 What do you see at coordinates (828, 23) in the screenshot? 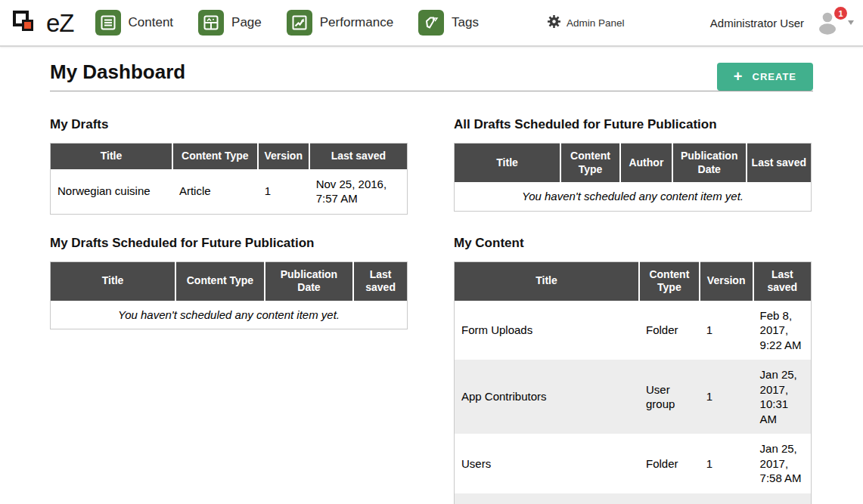
I see `user-avatar: 1` at bounding box center [828, 23].